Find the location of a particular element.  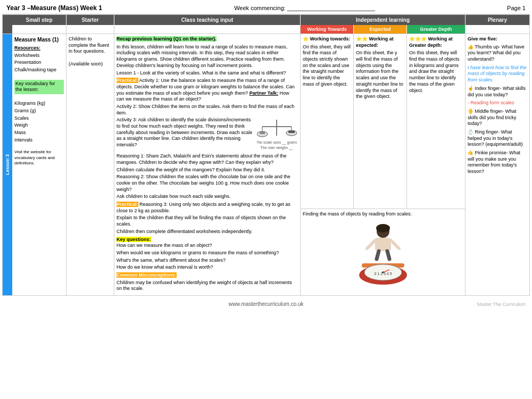

gd-star: ⭐⭐⭐ Working at Greater depth: is located at coordinates (436, 43).